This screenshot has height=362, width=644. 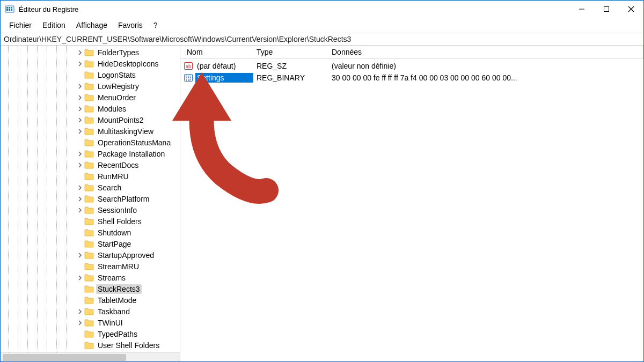 What do you see at coordinates (90, 221) in the screenshot?
I see `tree-item: Shell Folders` at bounding box center [90, 221].